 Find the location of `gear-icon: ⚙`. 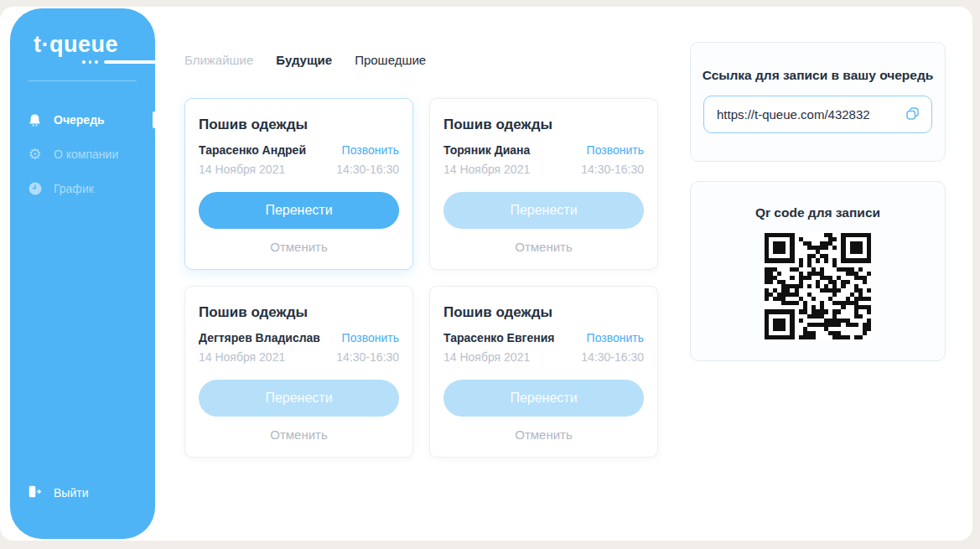

gear-icon: ⚙ is located at coordinates (35, 154).